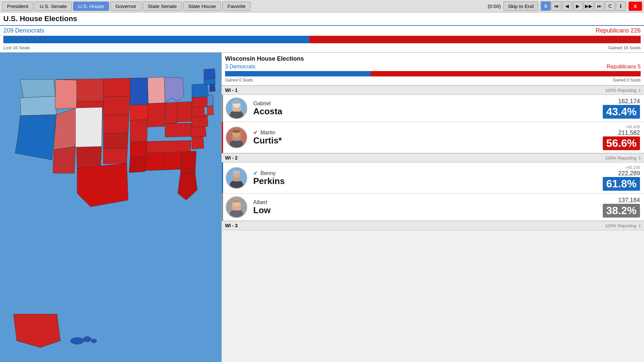  Describe the element at coordinates (433, 80) in the screenshot. I see `wi-seats-row: Gained 0 Seats Gained 0 Seats` at that location.